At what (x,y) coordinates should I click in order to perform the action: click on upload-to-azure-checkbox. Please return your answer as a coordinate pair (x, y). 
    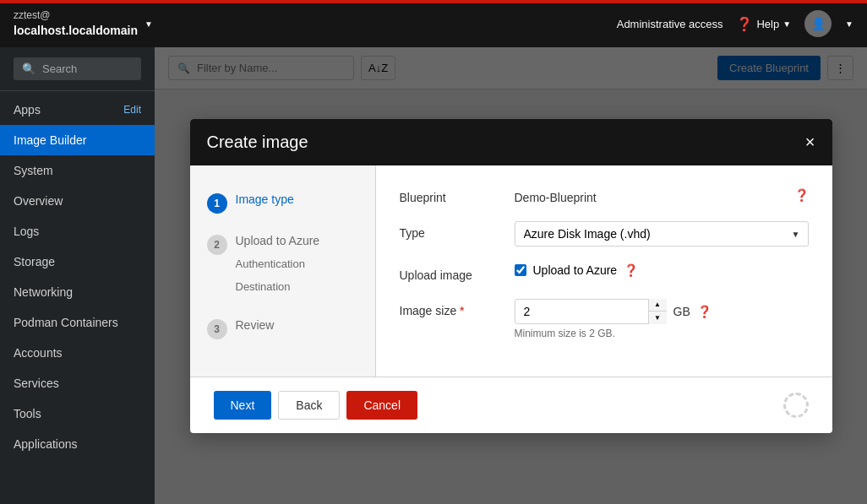
    Looking at the image, I should click on (521, 270).